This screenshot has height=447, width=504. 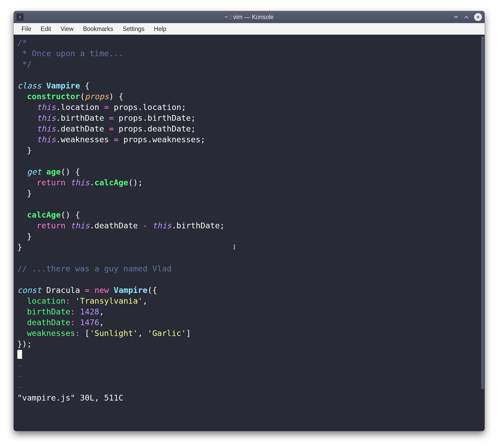 What do you see at coordinates (70, 54) in the screenshot?
I see `code-comment: * Once upon a time...` at bounding box center [70, 54].